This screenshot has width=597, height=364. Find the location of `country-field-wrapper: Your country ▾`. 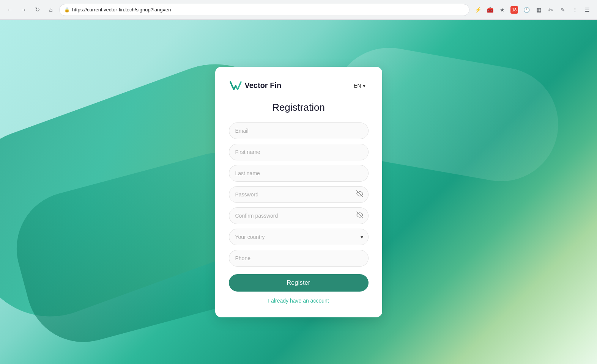

country-field-wrapper: Your country ▾ is located at coordinates (299, 237).